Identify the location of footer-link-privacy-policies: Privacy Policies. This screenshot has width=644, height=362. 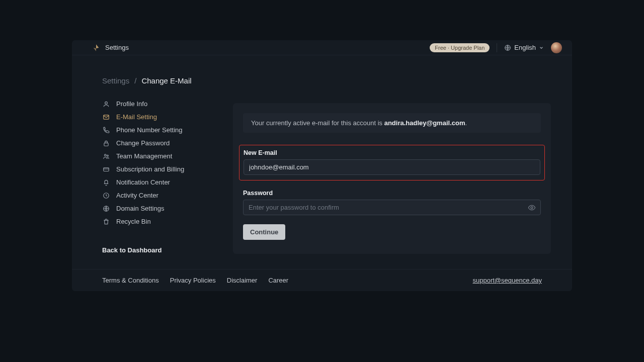
(193, 281).